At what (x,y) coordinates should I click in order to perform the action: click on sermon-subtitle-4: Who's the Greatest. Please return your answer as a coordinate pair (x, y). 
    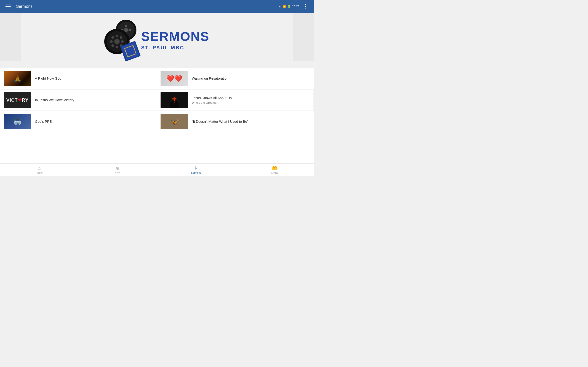
    Looking at the image, I should click on (251, 103).